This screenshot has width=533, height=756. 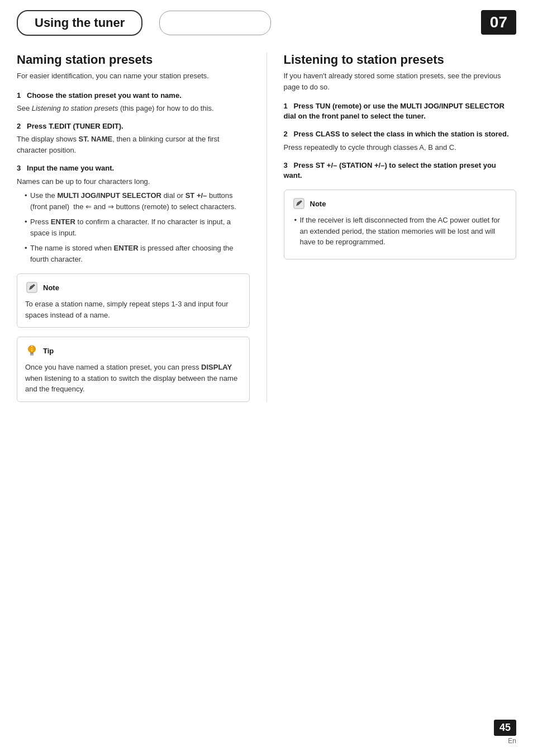 I want to click on step-num-2: 2, so click(x=21, y=126).